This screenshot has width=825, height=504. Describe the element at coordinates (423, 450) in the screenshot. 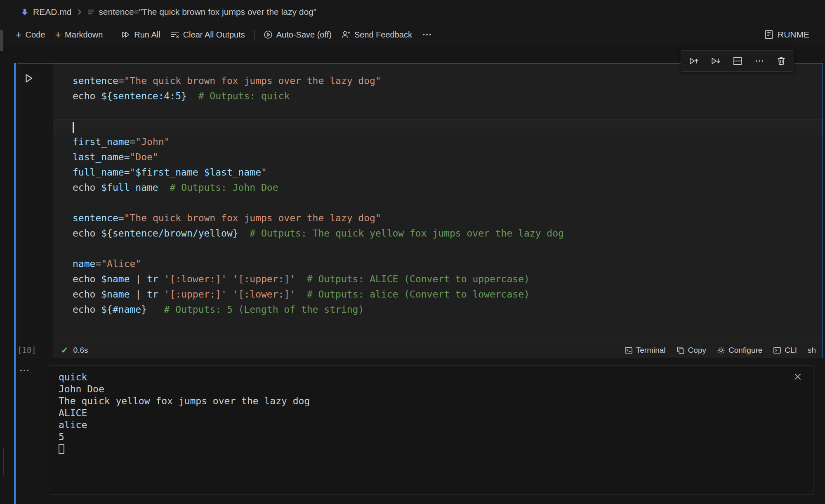

I see `output-cursor-line` at that location.